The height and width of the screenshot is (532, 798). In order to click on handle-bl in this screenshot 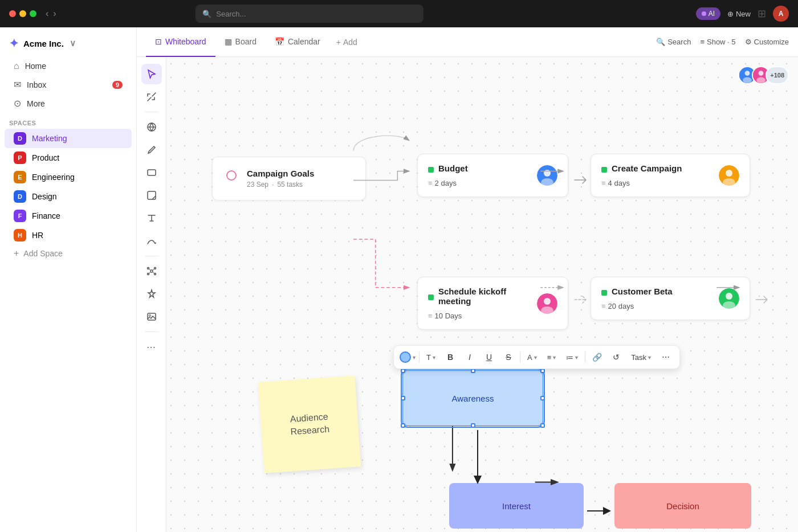, I will do `click(403, 425)`.